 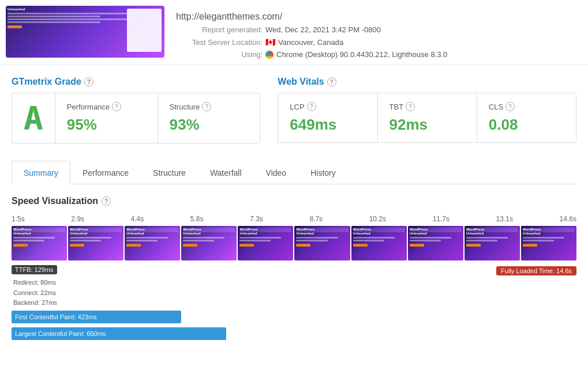 I want to click on using-value: Chrome (Desktop) 90.0.4430.212, Lighthou…, so click(x=362, y=54).